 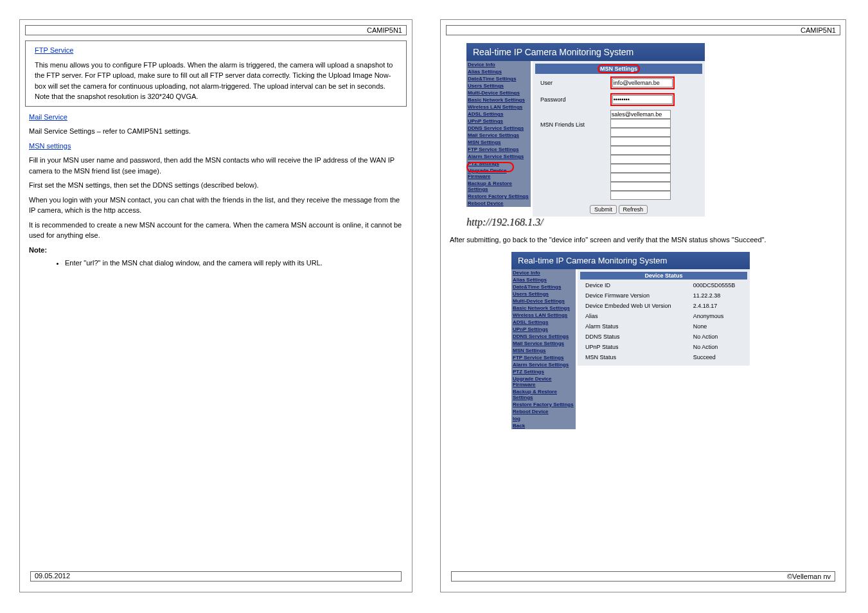 What do you see at coordinates (229, 263) in the screenshot?
I see `note-bullet: Enter "url?" in the MSN chat dialog wind…` at bounding box center [229, 263].